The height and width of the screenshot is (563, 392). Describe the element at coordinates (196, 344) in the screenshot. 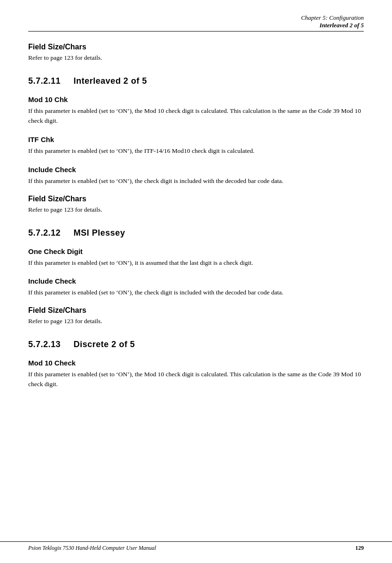

I see `numbered-heading-3: 5.7.2.13 Discrete 2 of 5` at that location.